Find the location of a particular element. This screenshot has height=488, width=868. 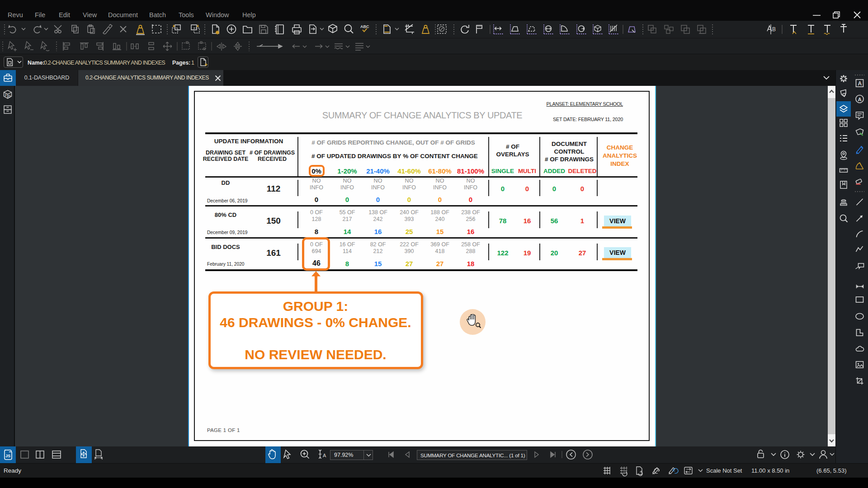

svg-text: B is located at coordinates (774, 29).